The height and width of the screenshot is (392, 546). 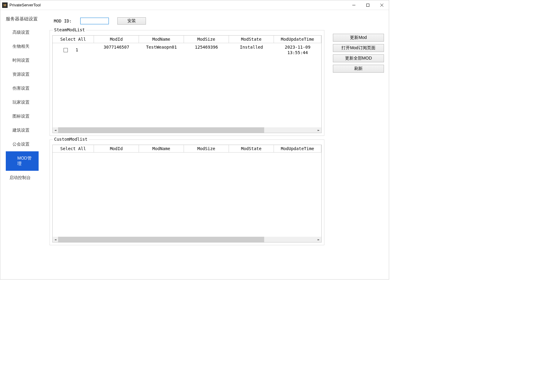 I want to click on cell-mod-state: Installed, so click(x=251, y=50).